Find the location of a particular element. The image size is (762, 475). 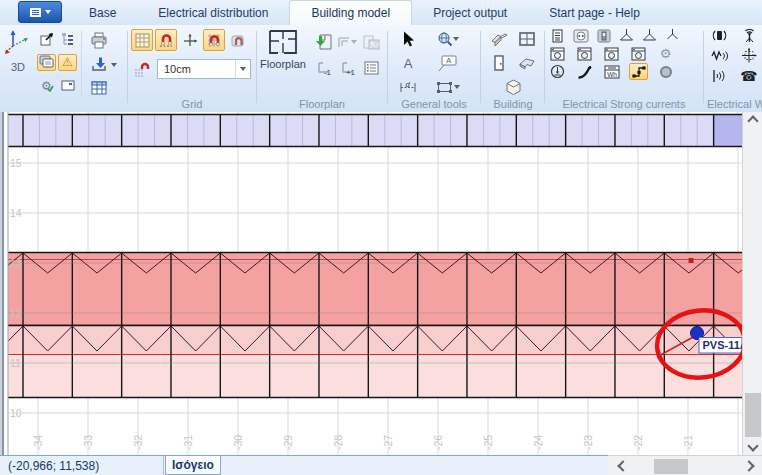

zoom-button is located at coordinates (448, 39).